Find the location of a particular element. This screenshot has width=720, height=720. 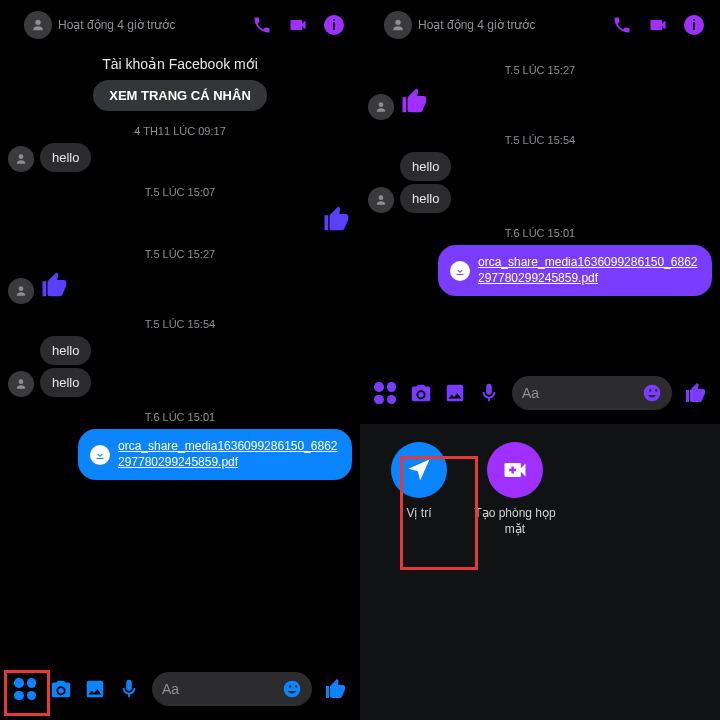

create-room-label: Tạo phòng họp mặt is located at coordinates (515, 522).